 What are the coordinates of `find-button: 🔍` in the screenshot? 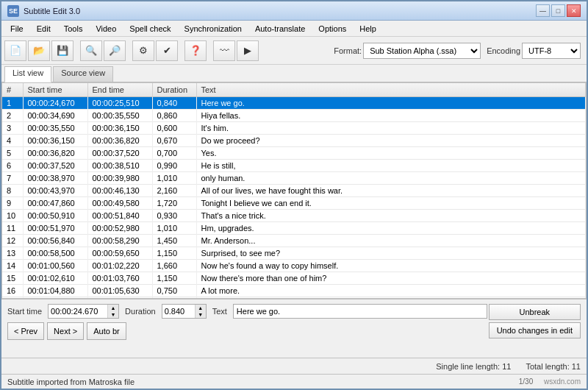 It's located at (91, 51).